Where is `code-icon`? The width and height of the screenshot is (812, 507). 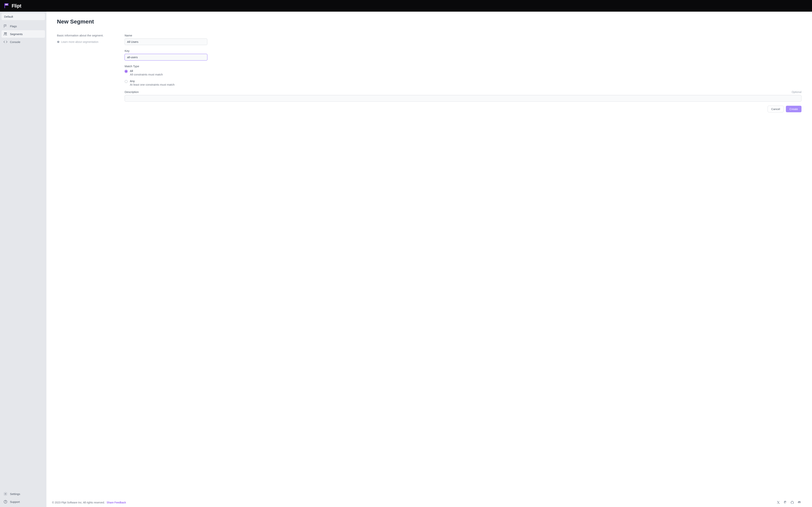 code-icon is located at coordinates (5, 42).